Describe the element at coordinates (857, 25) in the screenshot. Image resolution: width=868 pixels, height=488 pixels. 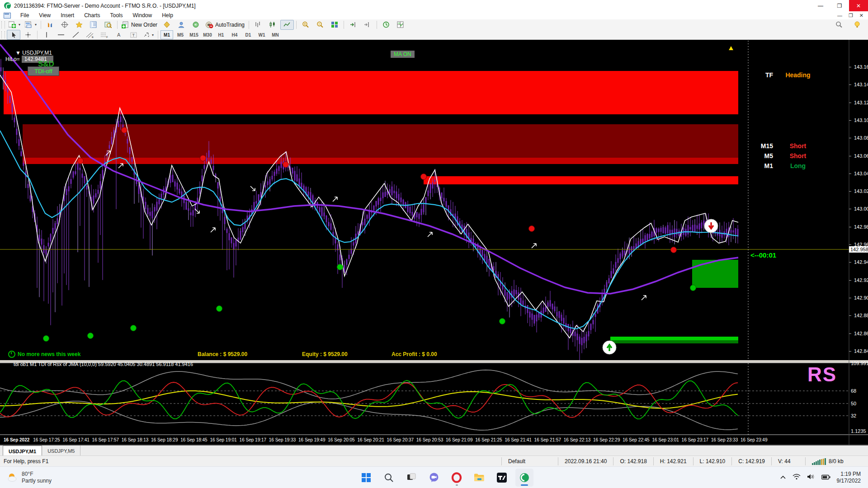
I see `tips-bulb-icon` at that location.